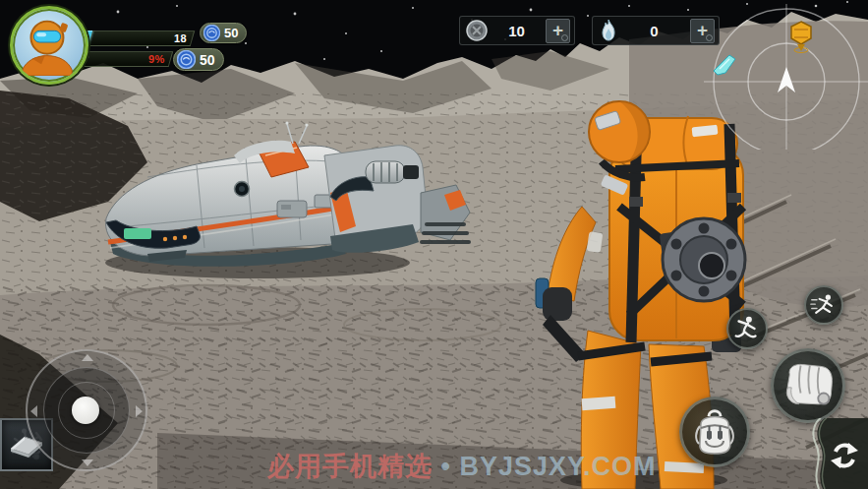 This screenshot has height=489, width=868. Describe the element at coordinates (477, 31) in the screenshot. I see `oxygen-orb-icon` at that location.